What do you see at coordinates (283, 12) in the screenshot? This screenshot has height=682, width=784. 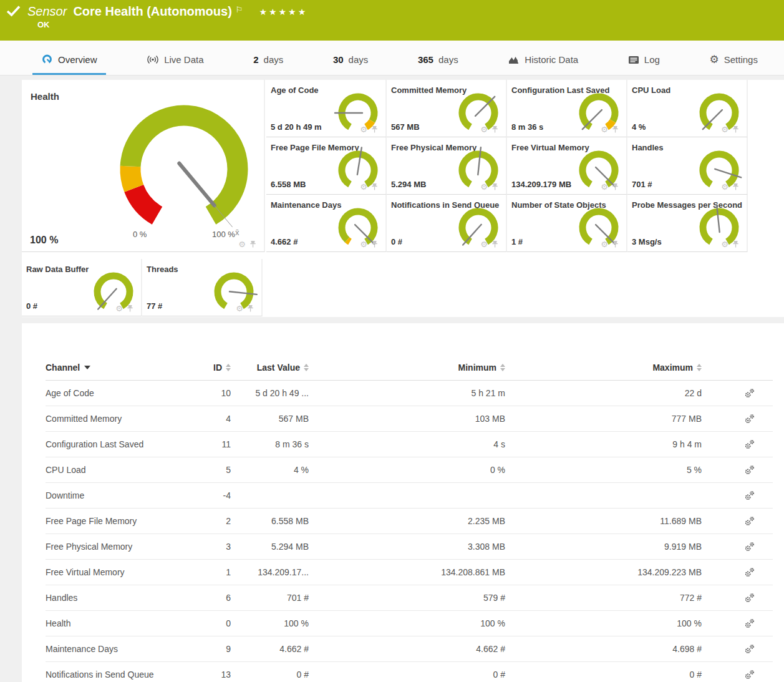 I see `priority-stars: ★★★★★` at bounding box center [283, 12].